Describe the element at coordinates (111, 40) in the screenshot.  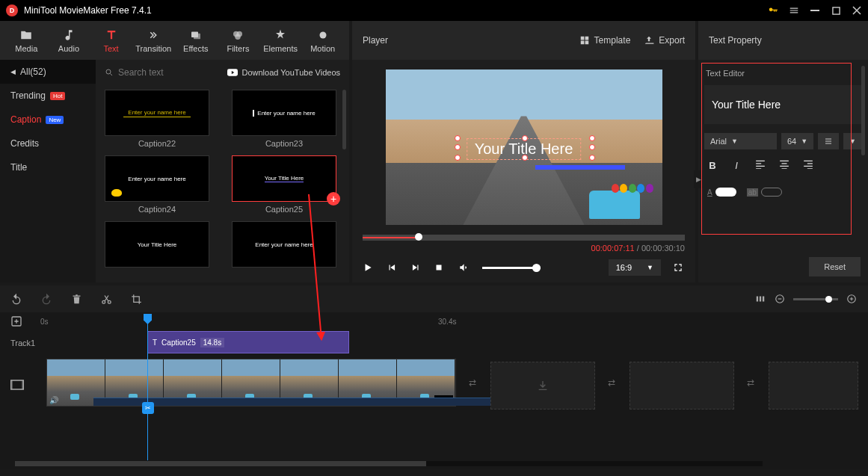
I see `tab-text: Text` at that location.